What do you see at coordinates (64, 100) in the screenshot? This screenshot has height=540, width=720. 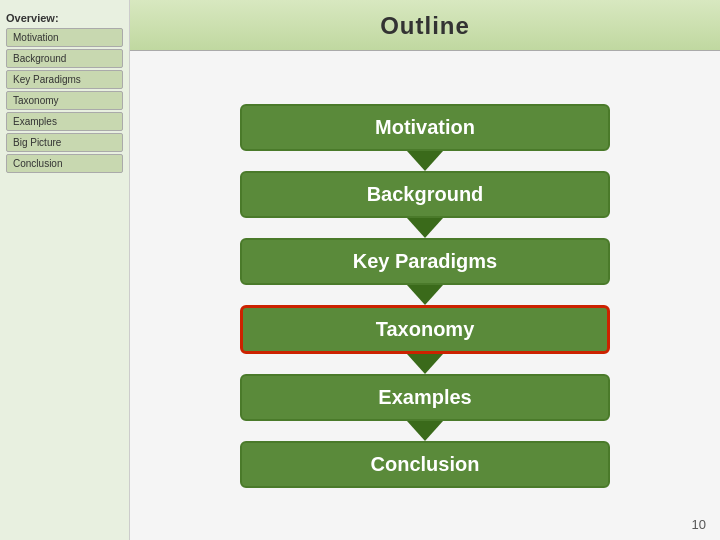 I see `sidebar-item-taxonomy: Taxonomy` at bounding box center [64, 100].